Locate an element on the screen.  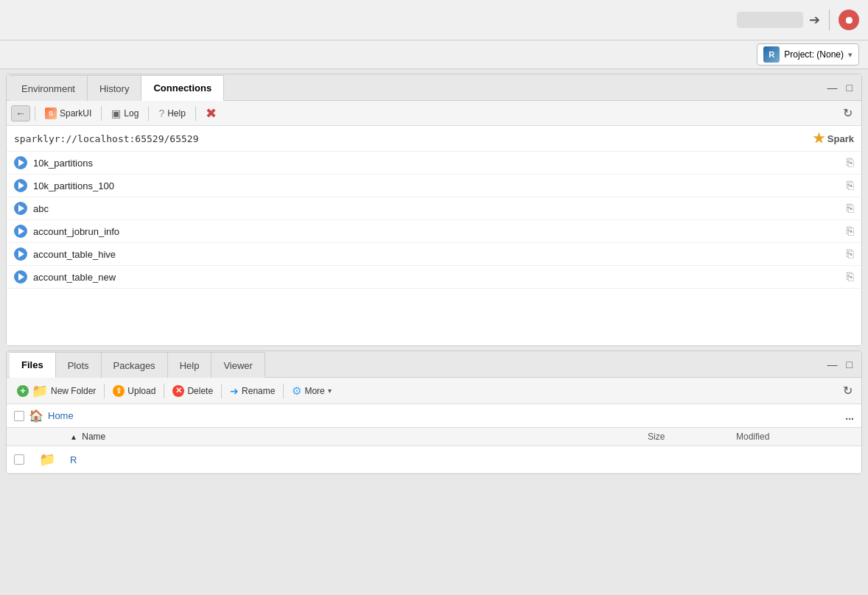
table-item: abc ⎘ is located at coordinates (434, 209).